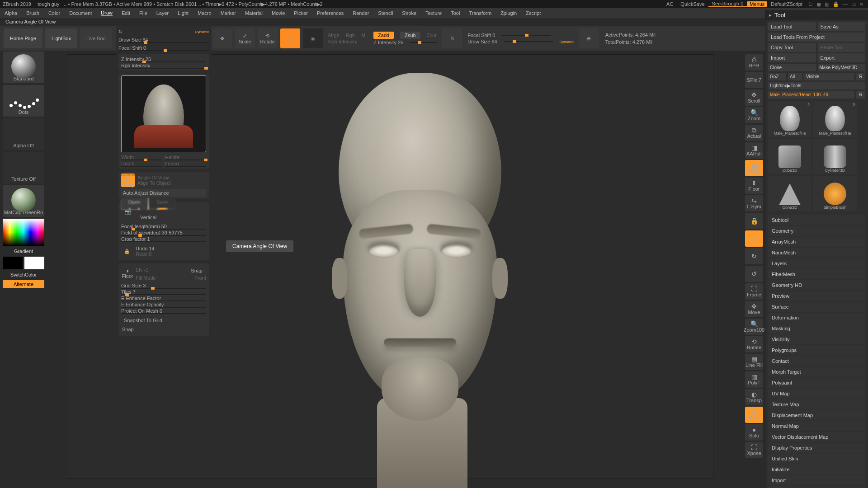 The image size is (868, 488). What do you see at coordinates (183, 13) in the screenshot?
I see `menu-light: Light` at bounding box center [183, 13].